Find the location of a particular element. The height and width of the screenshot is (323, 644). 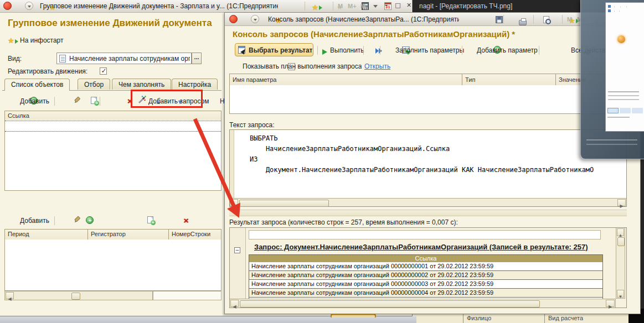

page-title: Групповое изменение Движений документа is located at coordinates (110, 23).